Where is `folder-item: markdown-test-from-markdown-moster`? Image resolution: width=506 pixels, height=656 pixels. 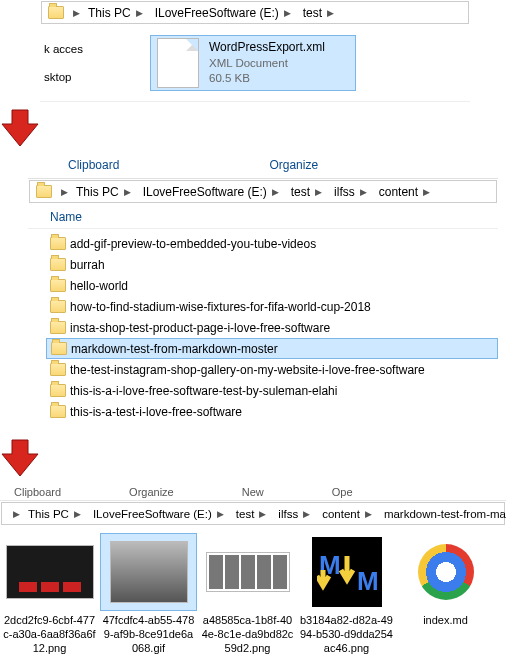 folder-item: markdown-test-from-markdown-moster is located at coordinates (272, 348).